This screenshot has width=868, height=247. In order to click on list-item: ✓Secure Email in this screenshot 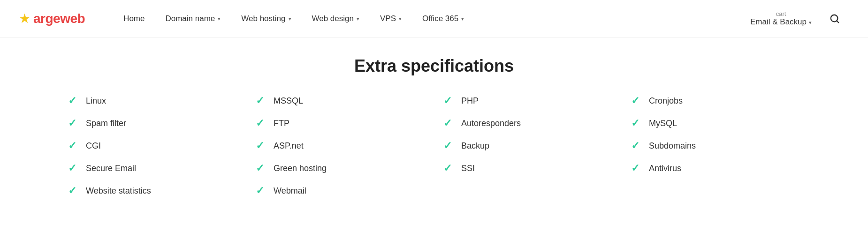, I will do `click(152, 168)`.